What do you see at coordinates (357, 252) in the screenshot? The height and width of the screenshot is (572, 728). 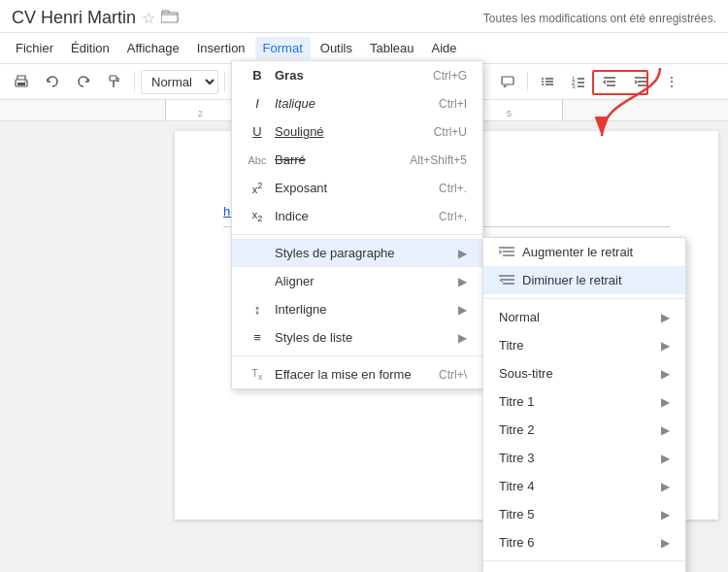 I see `menu-item-styles-paragraphe: Styles de paragraphe ▶ Augmenter le retr…` at bounding box center [357, 252].